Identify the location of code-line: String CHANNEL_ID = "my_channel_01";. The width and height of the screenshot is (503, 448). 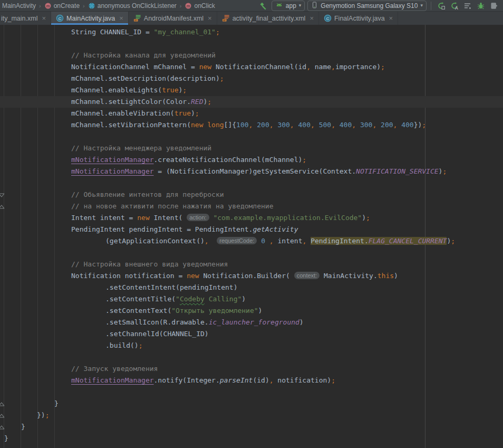
(252, 32).